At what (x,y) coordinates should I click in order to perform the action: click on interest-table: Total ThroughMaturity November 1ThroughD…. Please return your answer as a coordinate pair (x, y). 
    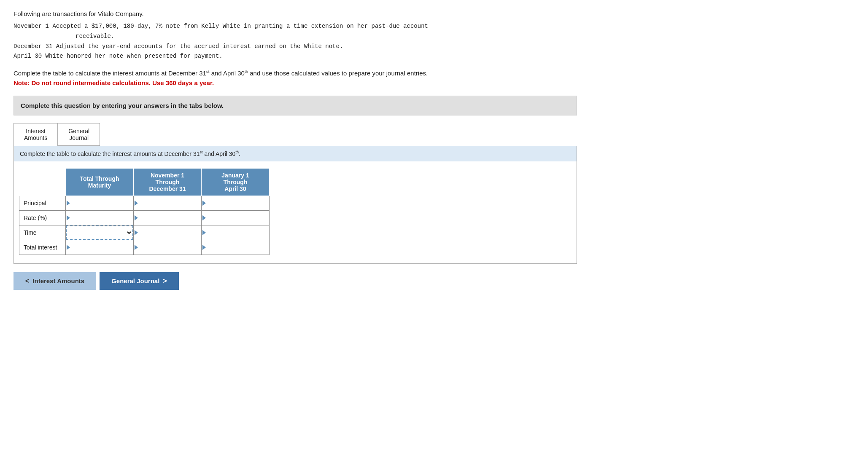
    Looking at the image, I should click on (144, 212).